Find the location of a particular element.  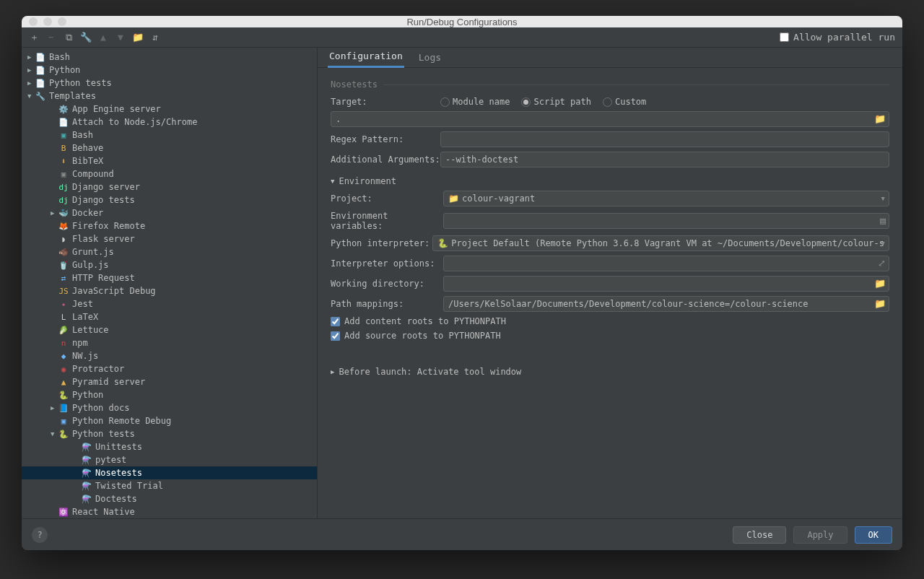

add-icon: ＋ is located at coordinates (34, 38).